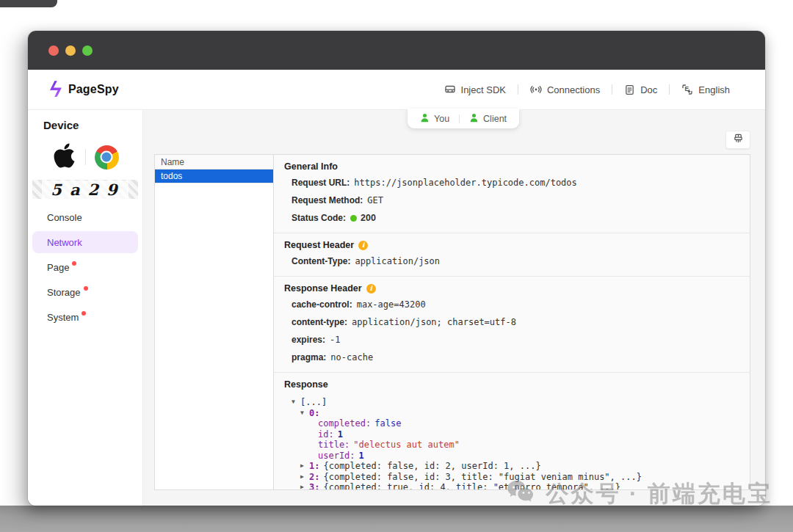  Describe the element at coordinates (630, 90) in the screenshot. I see `document-icon` at that location.